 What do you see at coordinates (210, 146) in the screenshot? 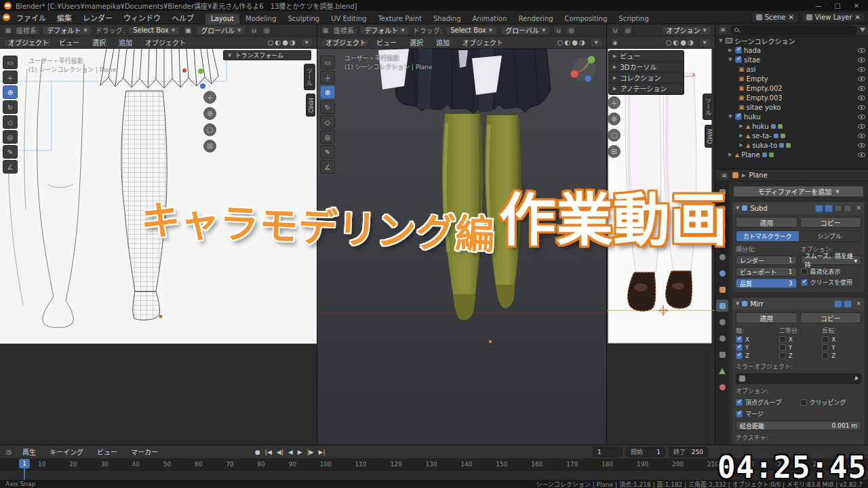
I see `ortho-grid-icon: ⊞` at bounding box center [210, 146].